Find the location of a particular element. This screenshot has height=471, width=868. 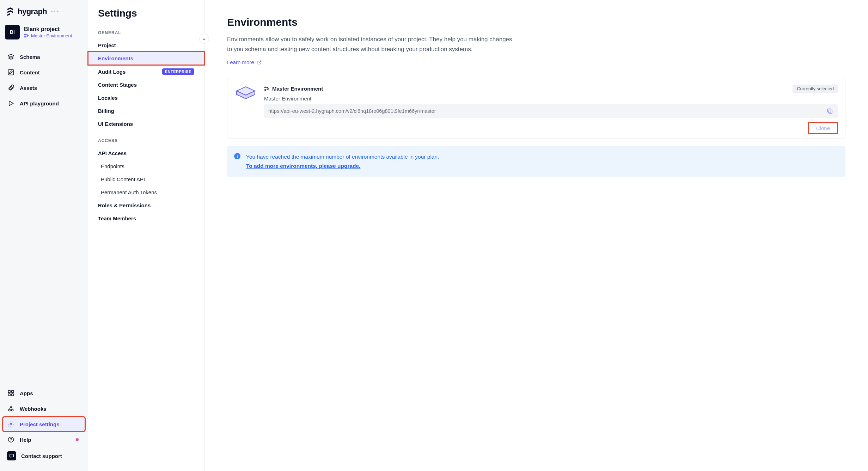

project-name: Blank project is located at coordinates (48, 29).